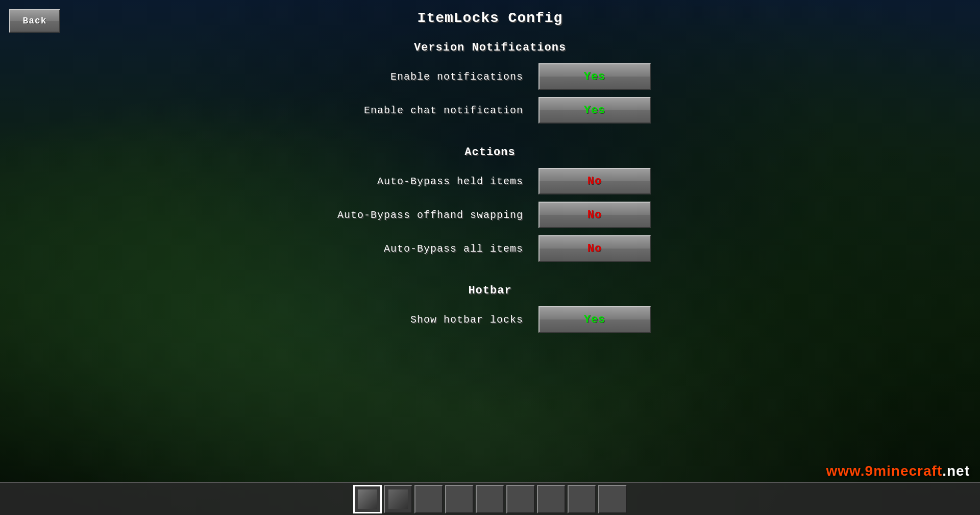 Image resolution: width=980 pixels, height=515 pixels. What do you see at coordinates (490, 320) in the screenshot?
I see `show-hotbar-locks-row: Show hotbar locks Yes` at bounding box center [490, 320].